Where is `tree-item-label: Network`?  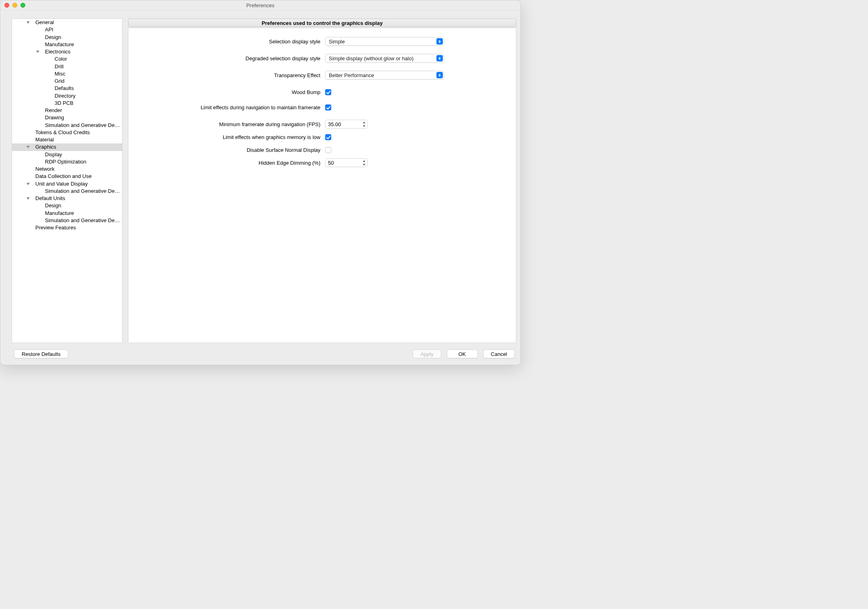
tree-item-label: Network is located at coordinates (45, 169).